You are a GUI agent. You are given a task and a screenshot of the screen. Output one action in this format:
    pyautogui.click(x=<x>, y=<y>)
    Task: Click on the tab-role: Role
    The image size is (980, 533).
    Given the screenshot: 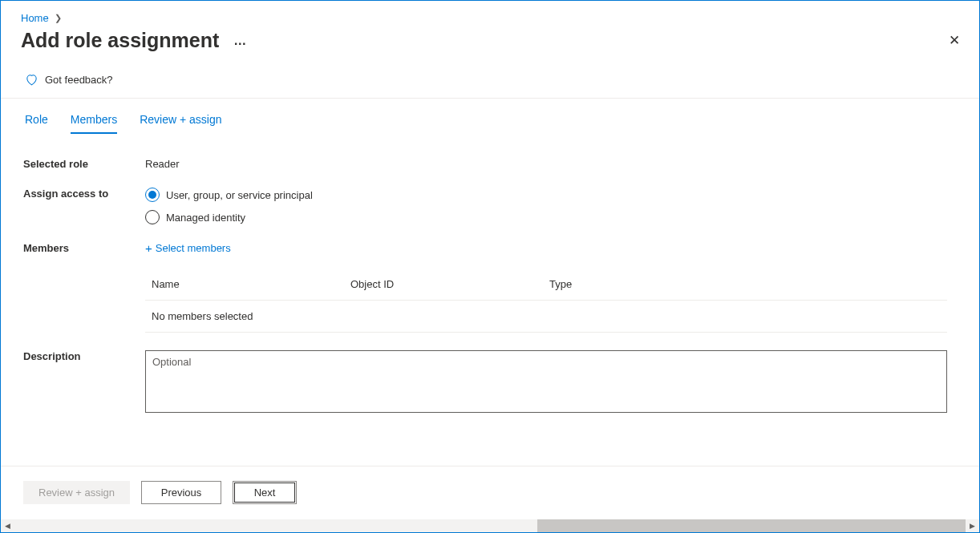 What is the action you would take?
    pyautogui.click(x=37, y=123)
    